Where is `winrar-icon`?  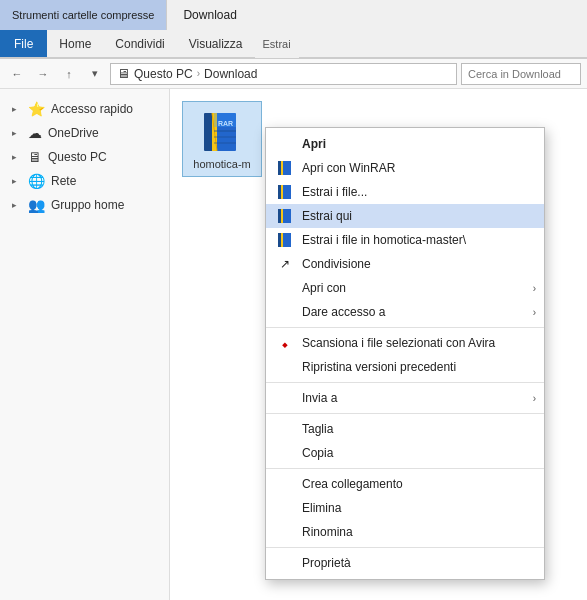
winrar-icon is located at coordinates (285, 168).